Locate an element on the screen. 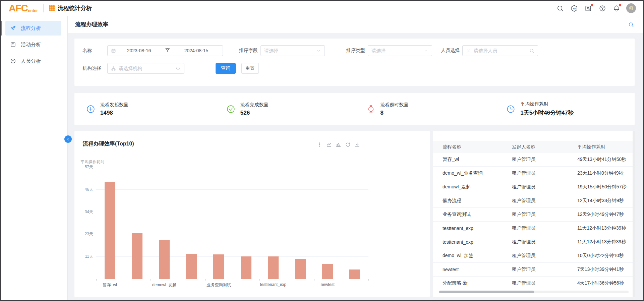 The height and width of the screenshot is (301, 644). avg-duration-cell: 49天13小时41分钟50秒 is located at coordinates (606, 160).